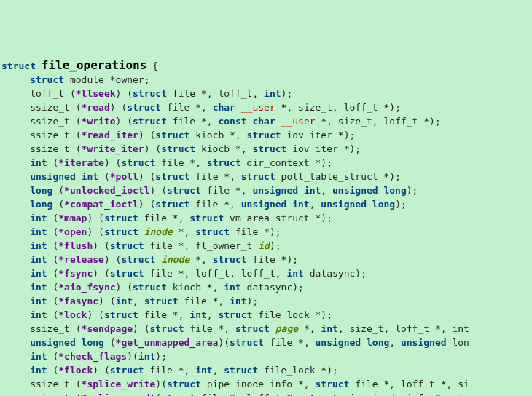 Image resolution: width=532 pixels, height=396 pixels. Describe the element at coordinates (281, 163) in the screenshot. I see `t: dir_context *` at that location.